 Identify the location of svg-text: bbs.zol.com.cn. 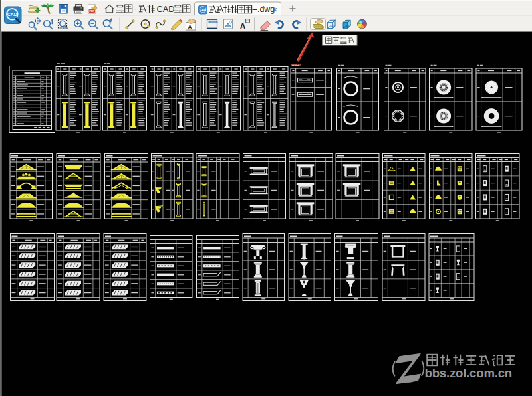
(469, 373).